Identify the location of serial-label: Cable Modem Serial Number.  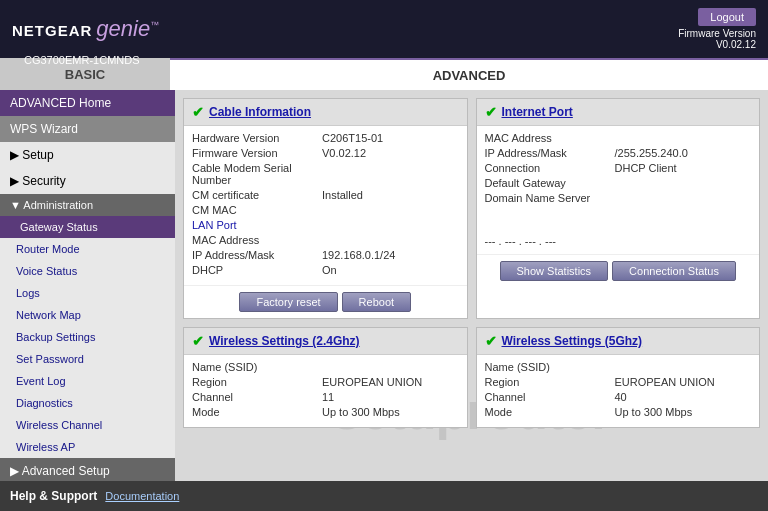
(257, 174).